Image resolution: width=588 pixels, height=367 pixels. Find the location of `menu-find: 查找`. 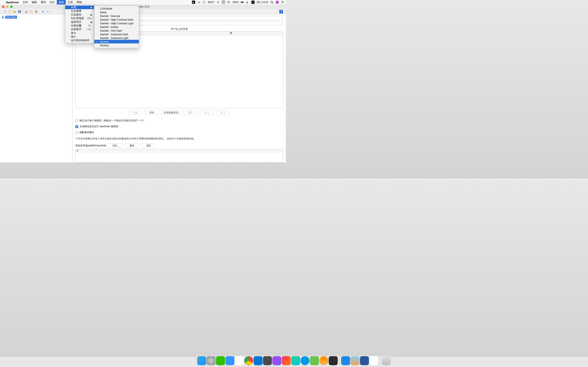

menu-find: 查找 is located at coordinates (43, 2).